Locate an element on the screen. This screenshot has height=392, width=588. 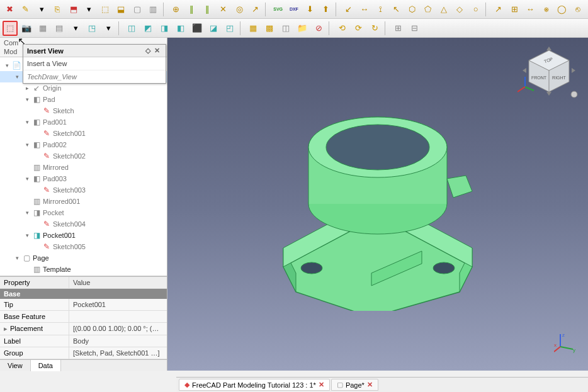
tree-pocket: ▾ ◨ Pocket is located at coordinates (83, 213).